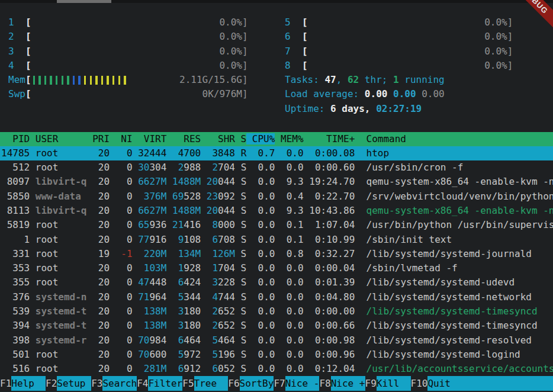 This screenshot has width=553, height=392. I want to click on meter-label: 1, so click(17, 23).